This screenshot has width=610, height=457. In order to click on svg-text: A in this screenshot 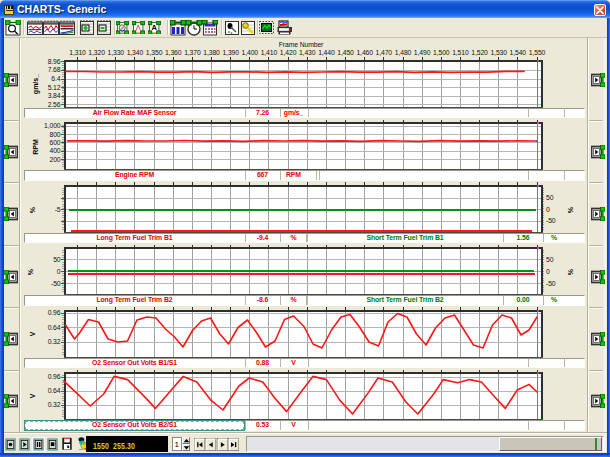, I will do `click(155, 28)`.